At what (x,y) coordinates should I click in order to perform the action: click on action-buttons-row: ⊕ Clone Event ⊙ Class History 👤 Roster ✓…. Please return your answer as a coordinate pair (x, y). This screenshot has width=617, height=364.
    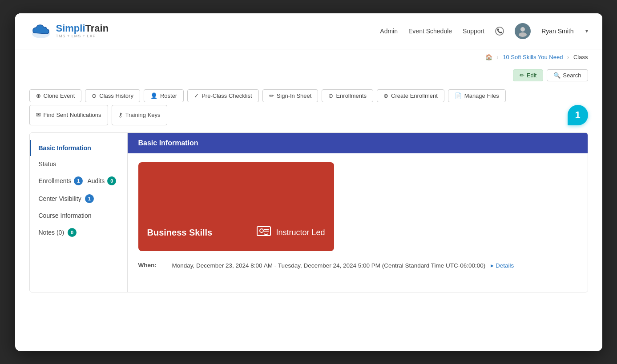
    Looking at the image, I should click on (309, 95).